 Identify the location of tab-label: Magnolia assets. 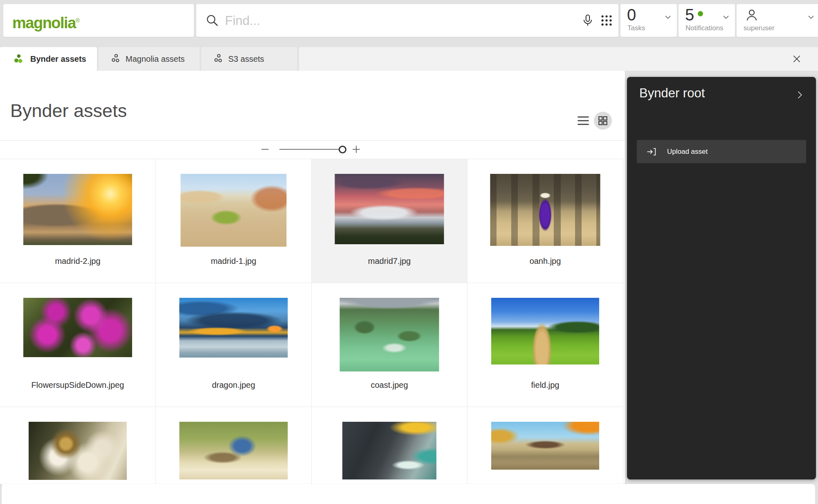
(155, 59).